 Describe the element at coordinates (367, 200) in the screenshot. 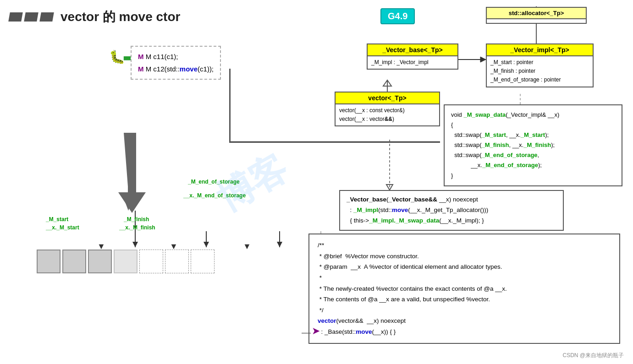

I see `vbase-move-class: _Vector_base` at that location.